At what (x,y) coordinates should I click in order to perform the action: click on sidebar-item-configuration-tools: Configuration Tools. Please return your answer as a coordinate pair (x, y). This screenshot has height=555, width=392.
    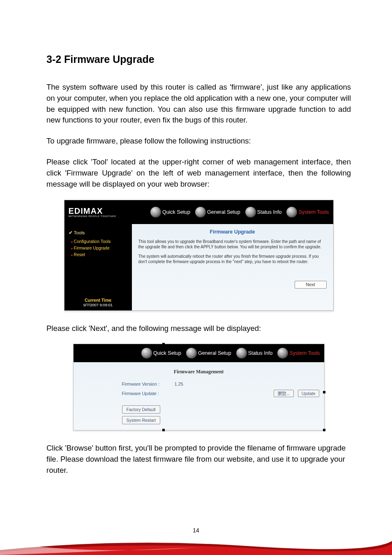
    Looking at the image, I should click on (99, 241).